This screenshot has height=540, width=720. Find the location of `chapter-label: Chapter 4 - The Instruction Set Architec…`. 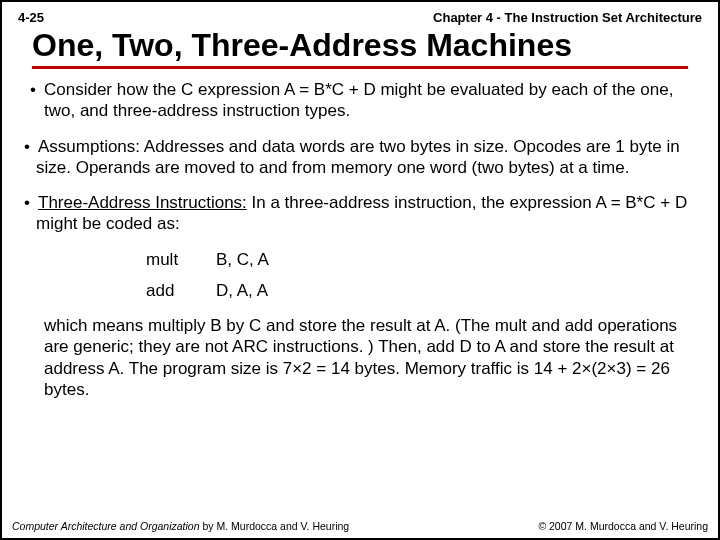

chapter-label: Chapter 4 - The Instruction Set Architec… is located at coordinates (568, 18).